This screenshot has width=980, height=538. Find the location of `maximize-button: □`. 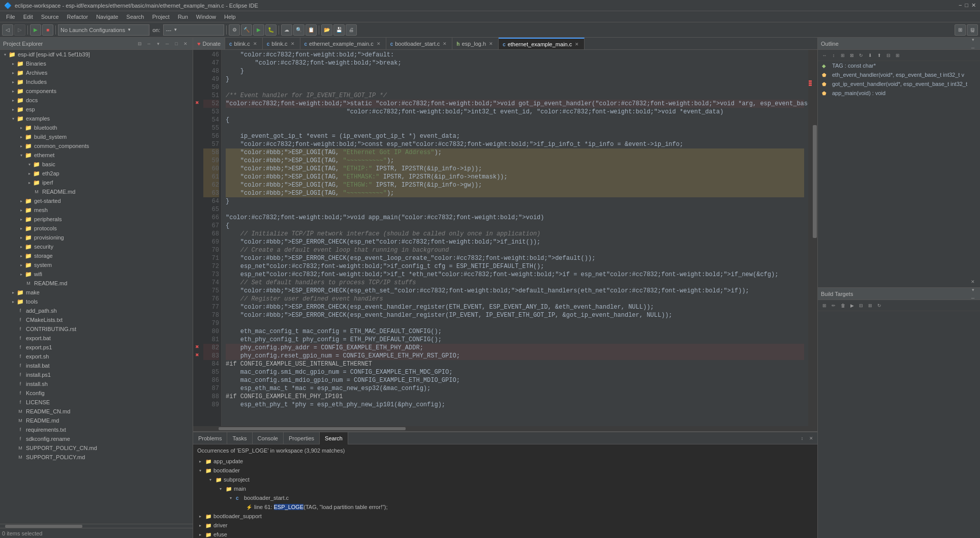

maximize-button: □ is located at coordinates (967, 5).